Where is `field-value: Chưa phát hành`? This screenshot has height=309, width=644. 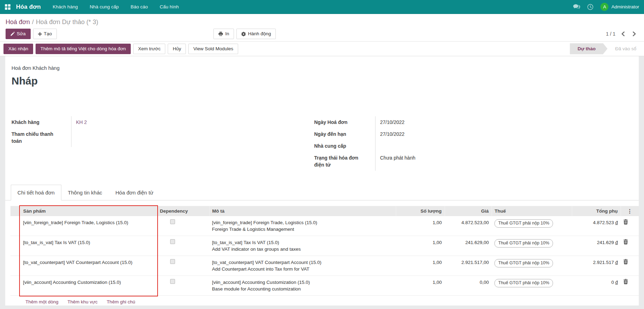 field-value: Chưa phát hành is located at coordinates (395, 161).